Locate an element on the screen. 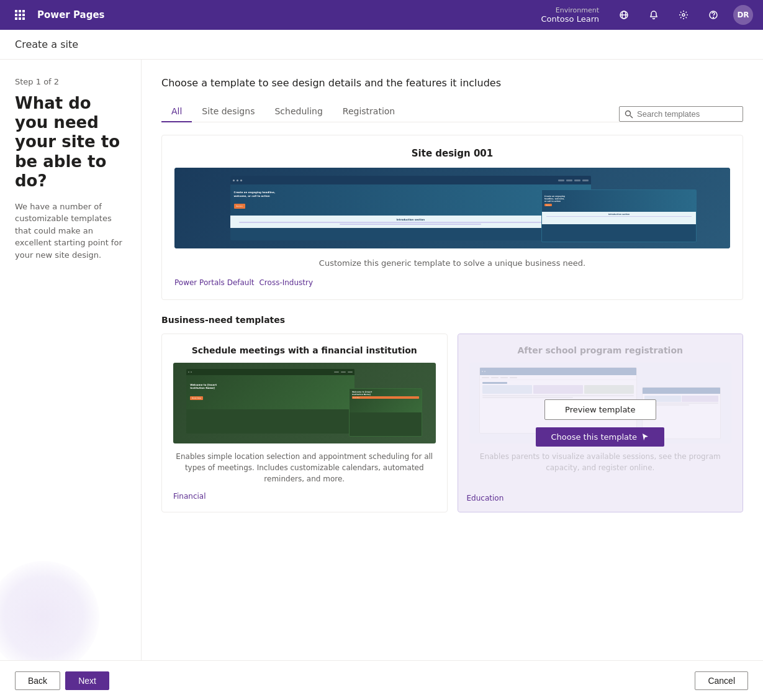 The height and width of the screenshot is (700, 763). financial-card-tags: Financial is located at coordinates (304, 496).